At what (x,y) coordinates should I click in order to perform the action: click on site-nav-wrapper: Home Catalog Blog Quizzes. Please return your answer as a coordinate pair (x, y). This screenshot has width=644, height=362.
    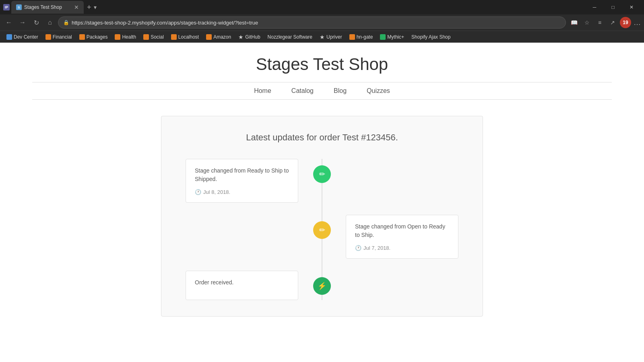
    Looking at the image, I should click on (322, 91).